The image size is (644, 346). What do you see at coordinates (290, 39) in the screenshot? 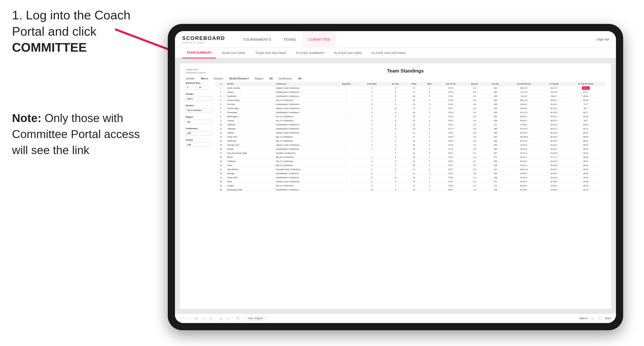
I see `nav-teams: TEAMS` at bounding box center [290, 39].